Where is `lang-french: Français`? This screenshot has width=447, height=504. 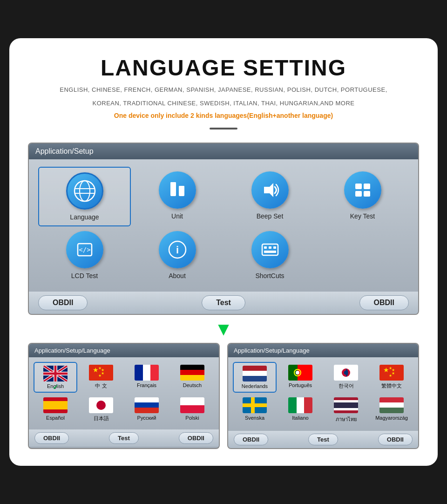
lang-french: Français is located at coordinates (147, 377).